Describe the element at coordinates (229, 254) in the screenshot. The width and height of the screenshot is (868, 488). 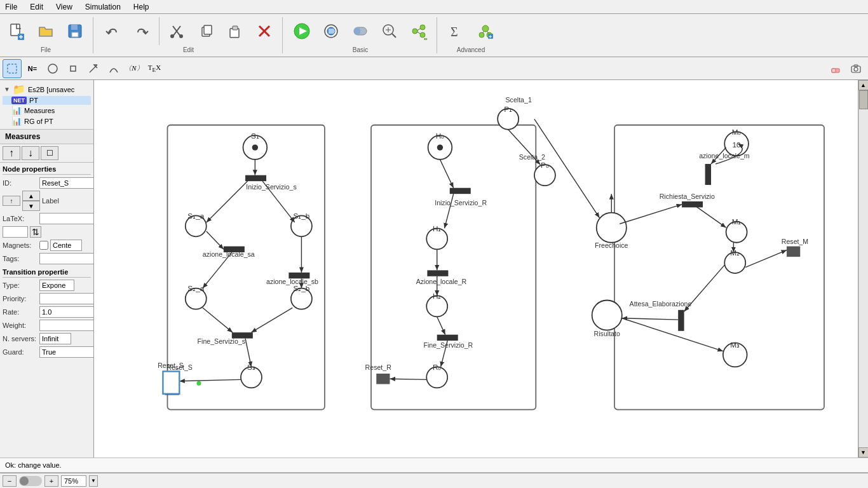
I see `svg-text: azione_locale_sa` at that location.